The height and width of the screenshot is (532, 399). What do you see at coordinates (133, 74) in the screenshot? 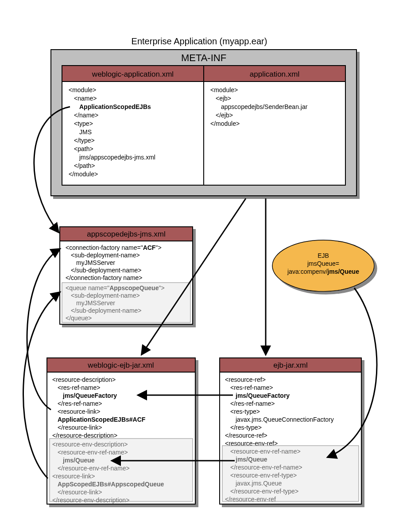
I see `wl-app-xml-header: weblogic-application.xml` at bounding box center [133, 74].